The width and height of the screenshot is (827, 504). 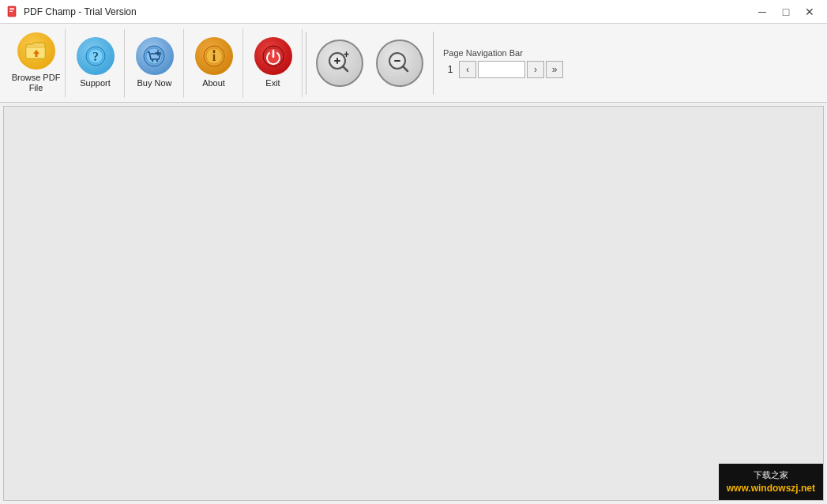 I want to click on about-label: About, so click(x=213, y=84).